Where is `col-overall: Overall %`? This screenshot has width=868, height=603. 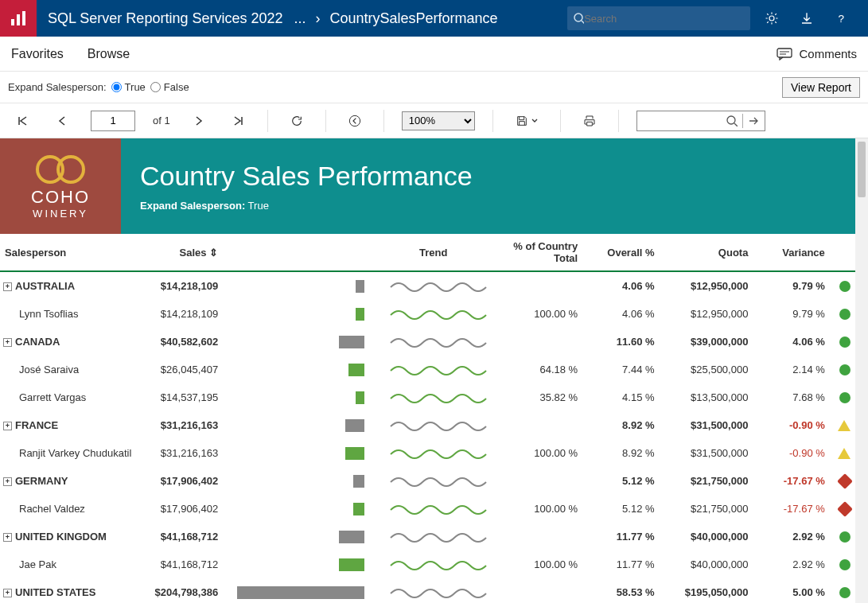
col-overall: Overall % is located at coordinates (621, 253).